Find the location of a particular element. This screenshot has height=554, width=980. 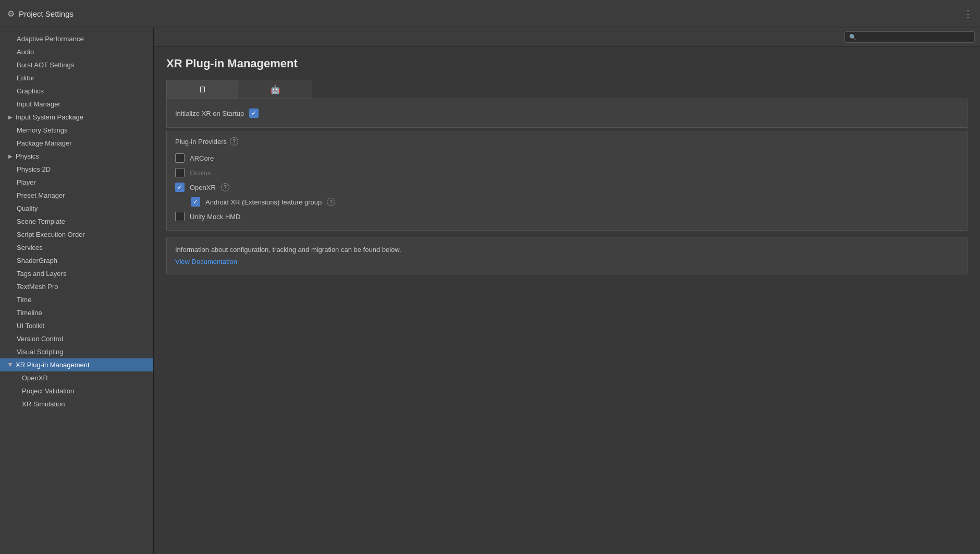

sidebar-item-script-execution-order: Script Execution Order is located at coordinates (77, 235).